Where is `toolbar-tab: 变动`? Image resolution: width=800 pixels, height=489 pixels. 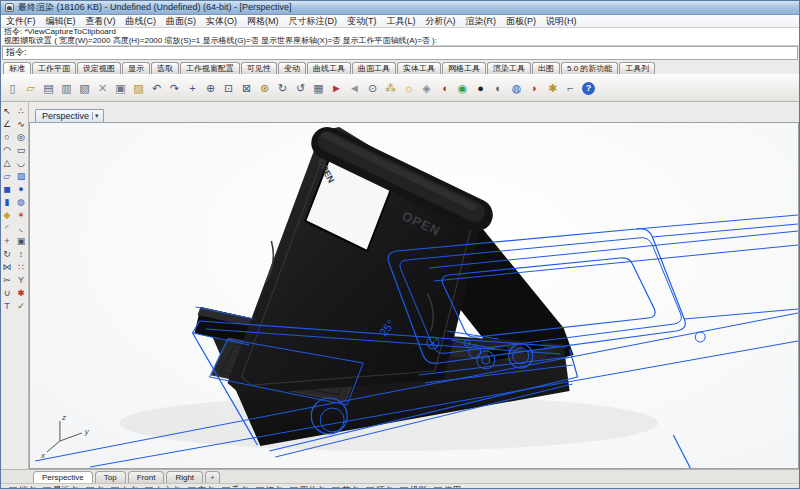
toolbar-tab: 变动 is located at coordinates (292, 68).